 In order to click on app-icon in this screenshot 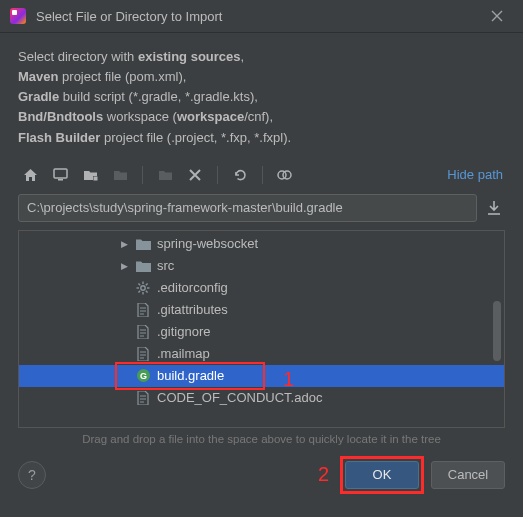, I will do `click(18, 16)`.